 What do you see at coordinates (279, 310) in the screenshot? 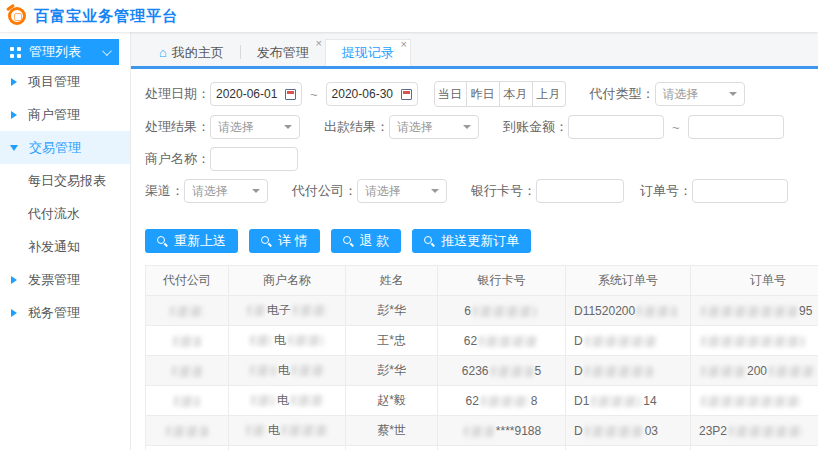
I see `cell-text: 电子` at bounding box center [279, 310].